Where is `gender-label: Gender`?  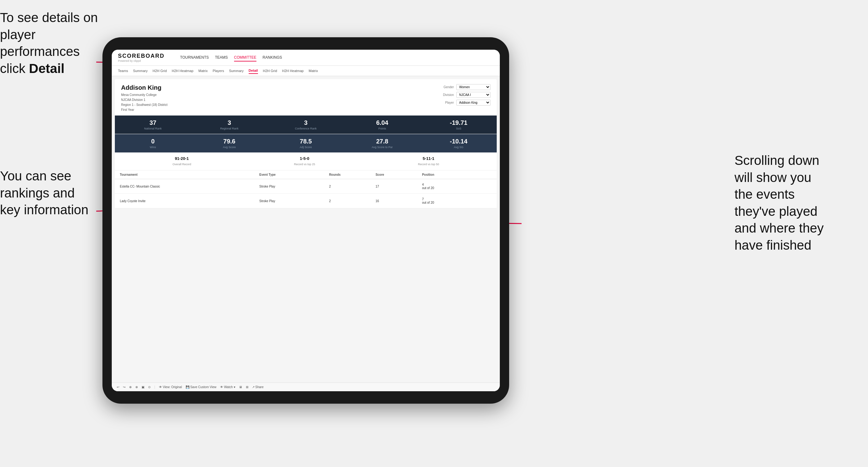 gender-label: Gender is located at coordinates (445, 87).